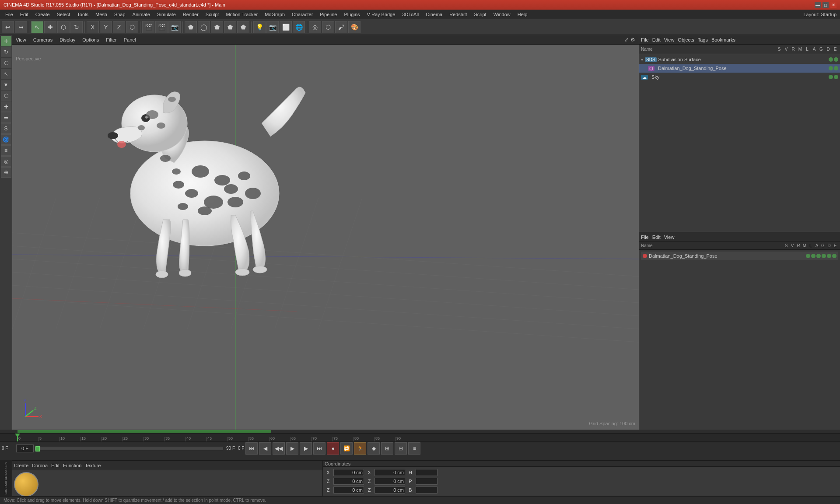 The width and height of the screenshot is (840, 504). What do you see at coordinates (819, 256) in the screenshot?
I see `attr-vis3` at bounding box center [819, 256].